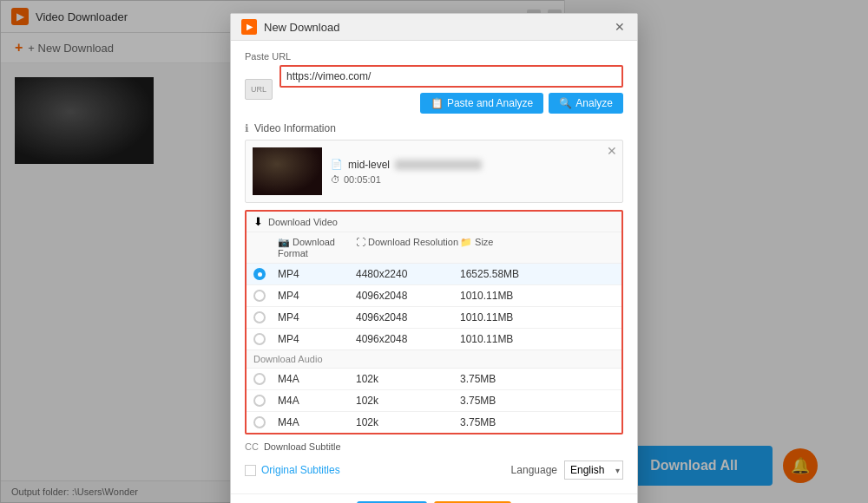  What do you see at coordinates (337, 165) in the screenshot?
I see `file-icon: 📄` at bounding box center [337, 165].